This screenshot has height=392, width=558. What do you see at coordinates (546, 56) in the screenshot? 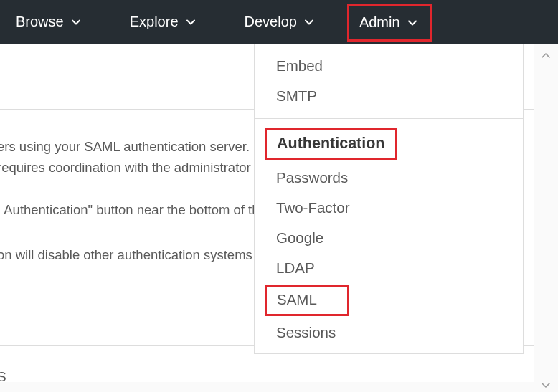
I see `scroll-up-icon` at bounding box center [546, 56].